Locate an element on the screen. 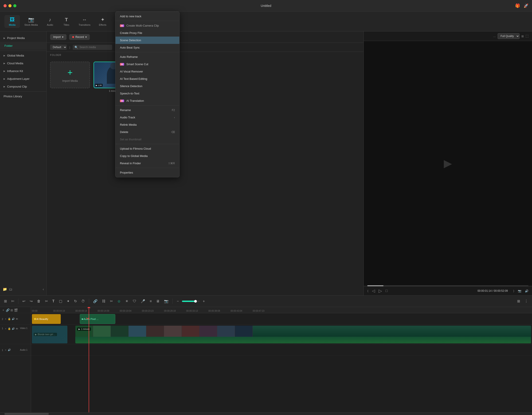 The width and height of the screenshot is (532, 415). ctx-create-proxy: Create Proxy File is located at coordinates (147, 33).